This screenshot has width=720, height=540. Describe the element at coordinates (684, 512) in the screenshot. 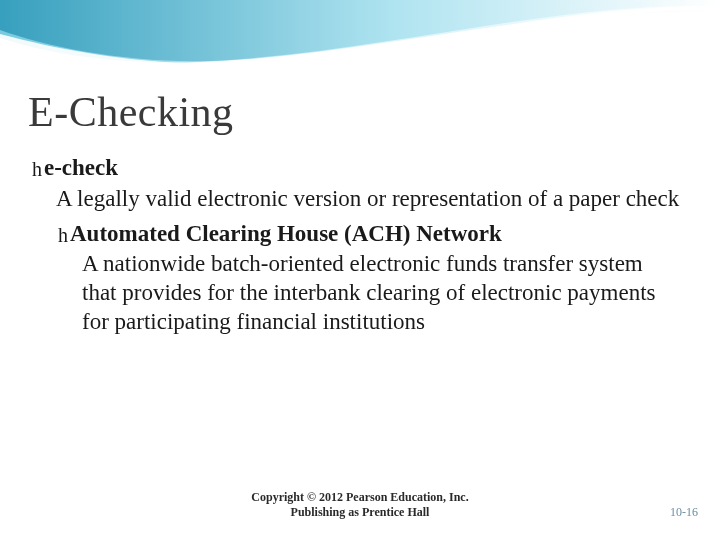

I see `page-number: 10-16` at that location.